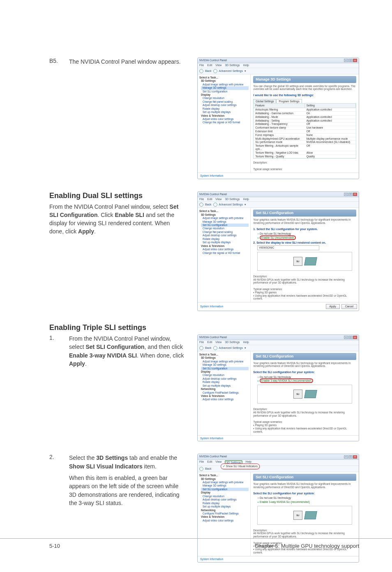 This screenshot has height=572, width=392. I want to click on radio-no-sli: Do not use SLI technology, so click(305, 498).